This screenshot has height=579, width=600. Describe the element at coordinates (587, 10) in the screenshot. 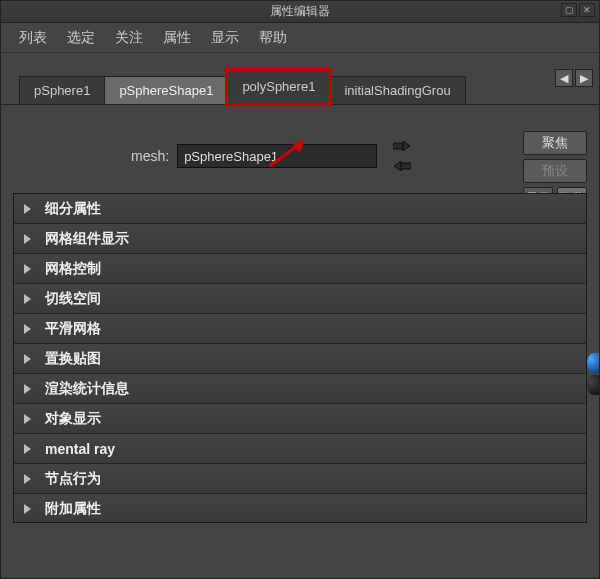

I see `close-button: ✕` at that location.